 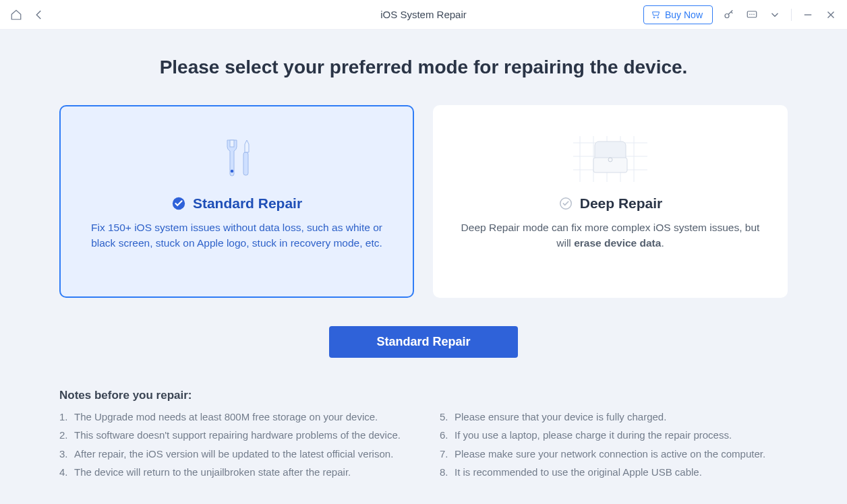 What do you see at coordinates (39, 15) in the screenshot?
I see `back-icon` at bounding box center [39, 15].